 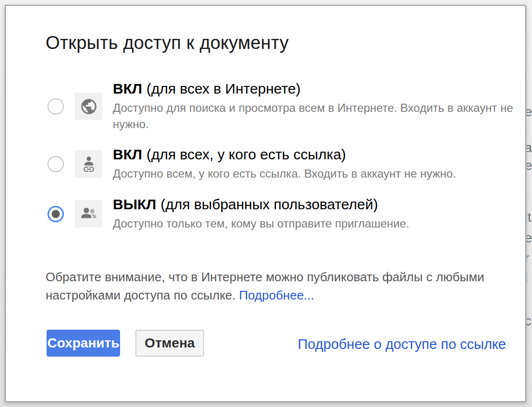 What do you see at coordinates (529, 204) in the screenshot?
I see `background-page-text-strip: e'aeiterlc` at bounding box center [529, 204].